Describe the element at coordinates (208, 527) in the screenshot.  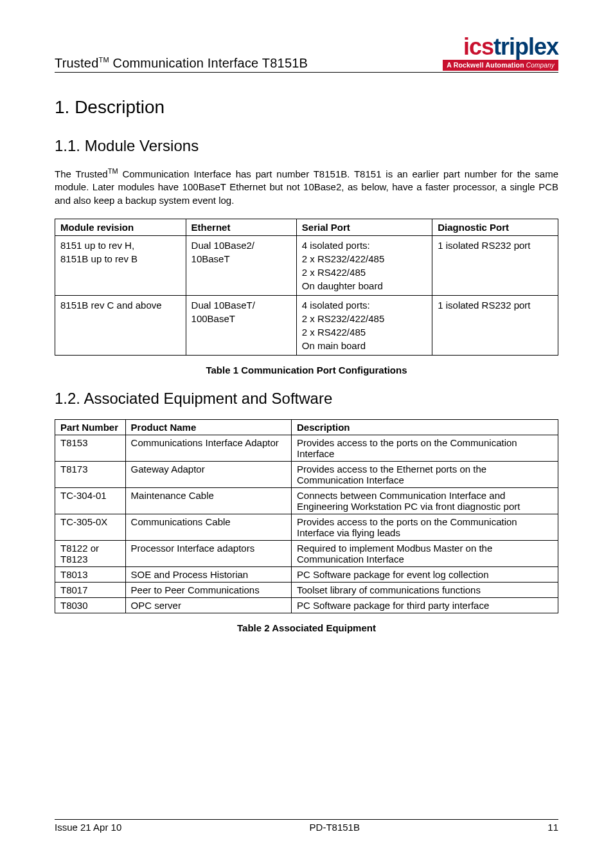
I see `t2-r3c1: Communications Cable` at that location.